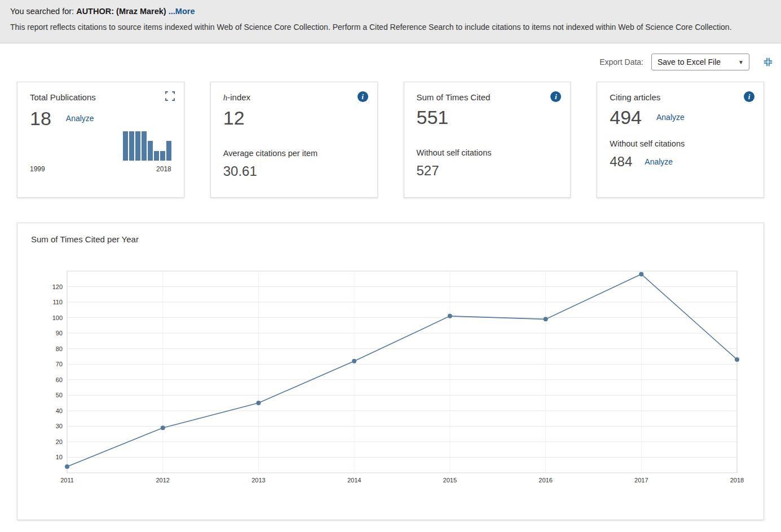 The height and width of the screenshot is (532, 781). Describe the element at coordinates (641, 480) in the screenshot. I see `svg-text: 2017` at that location.